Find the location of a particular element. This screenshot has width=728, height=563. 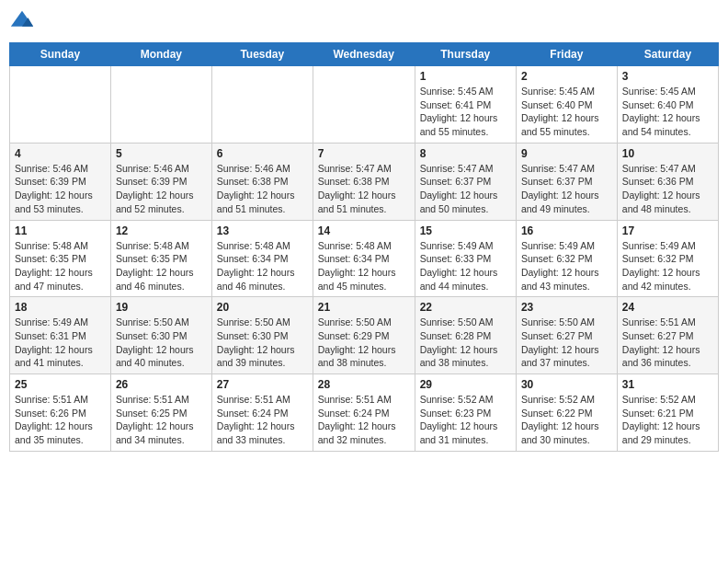

day-number: 1 is located at coordinates (465, 76).